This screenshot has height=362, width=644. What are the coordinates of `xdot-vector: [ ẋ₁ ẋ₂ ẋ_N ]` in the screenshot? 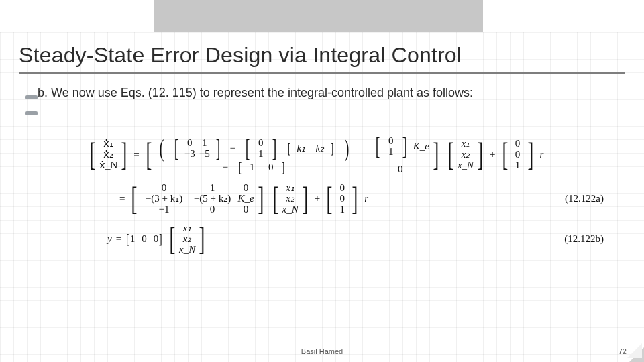 It's located at (109, 154).